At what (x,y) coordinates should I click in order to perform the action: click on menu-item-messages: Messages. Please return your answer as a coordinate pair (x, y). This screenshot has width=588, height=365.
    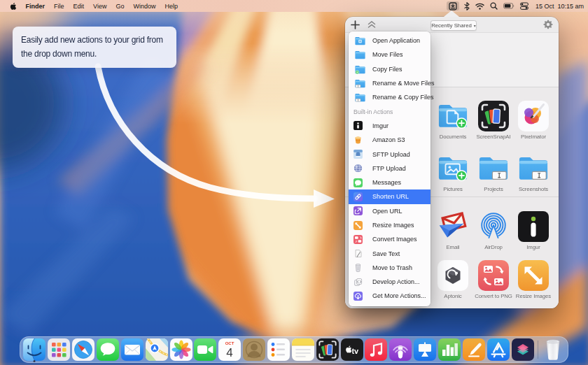
    Looking at the image, I should click on (389, 182).